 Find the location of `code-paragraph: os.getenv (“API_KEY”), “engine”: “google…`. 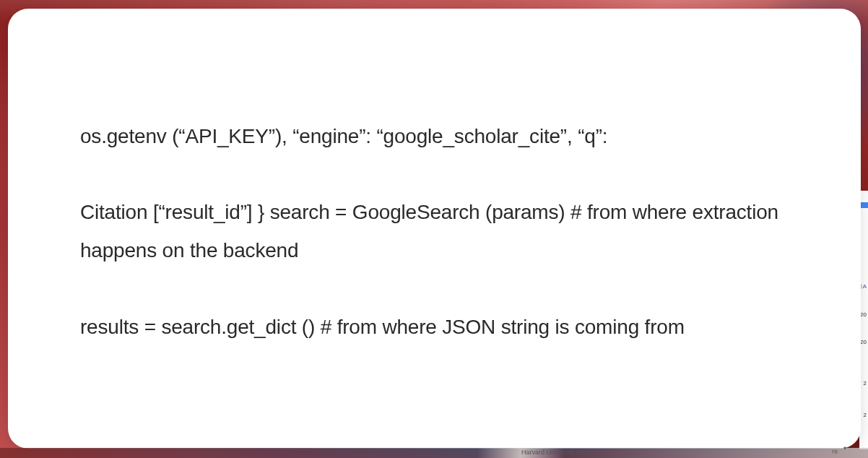

code-paragraph: os.getenv (“API_KEY”), “engine”: “google… is located at coordinates (435, 136).